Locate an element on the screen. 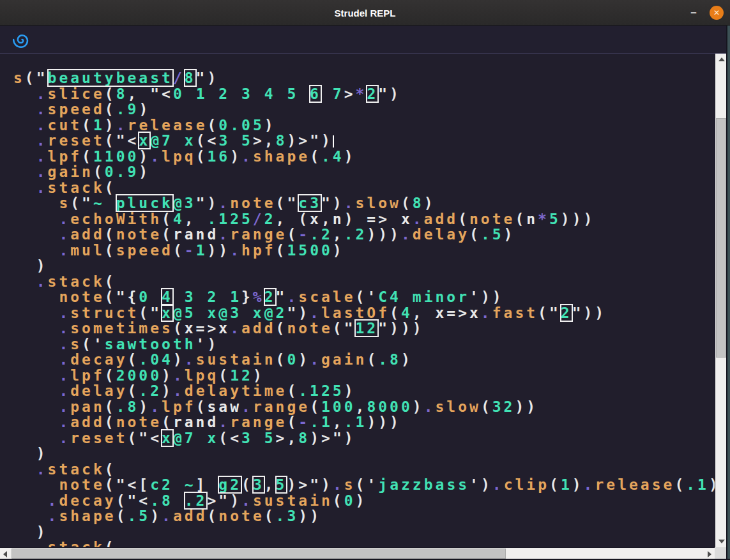 This screenshot has width=730, height=560. code-token: 100 is located at coordinates (338, 407).